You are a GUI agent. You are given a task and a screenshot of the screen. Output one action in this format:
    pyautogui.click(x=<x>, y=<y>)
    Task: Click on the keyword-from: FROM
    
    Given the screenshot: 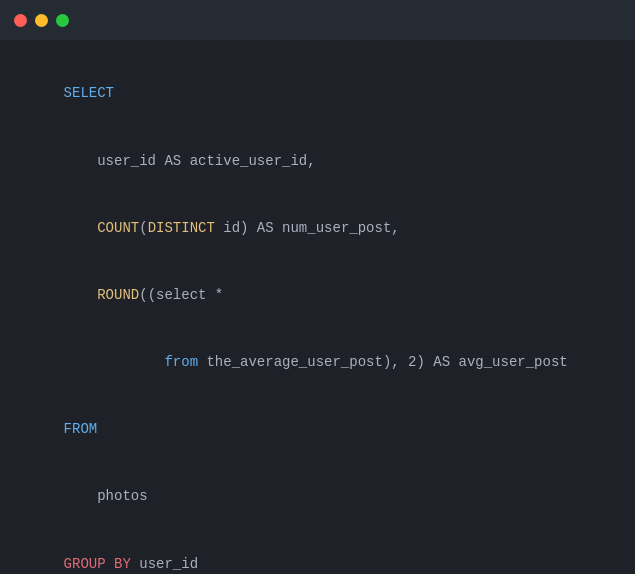 What is the action you would take?
    pyautogui.click(x=81, y=429)
    